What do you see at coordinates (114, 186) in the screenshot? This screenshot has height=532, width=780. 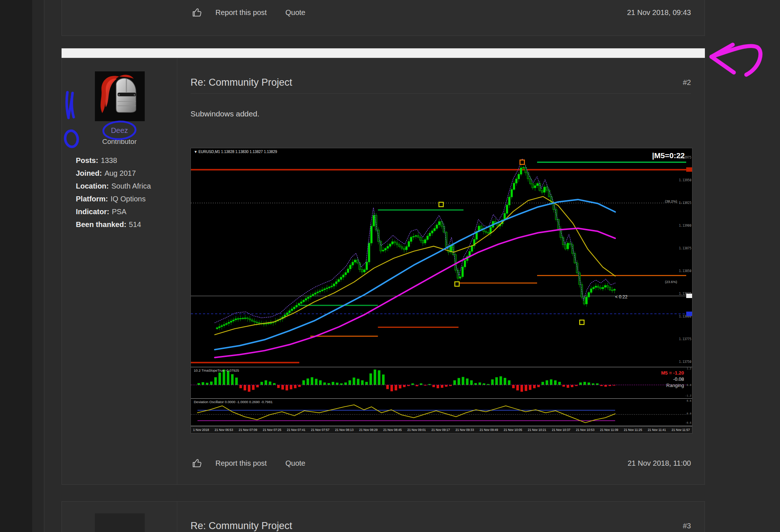 I see `stat-location: Location:South Africa` at bounding box center [114, 186].